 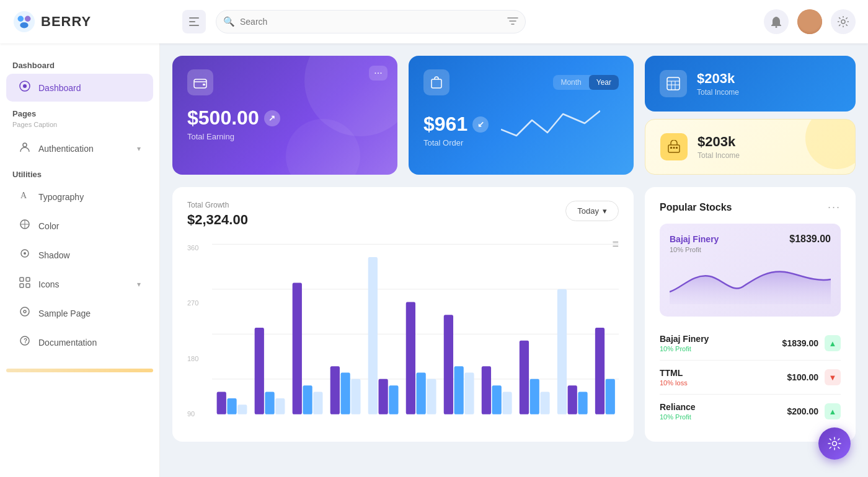 I want to click on income-icon-blue, so click(x=673, y=84).